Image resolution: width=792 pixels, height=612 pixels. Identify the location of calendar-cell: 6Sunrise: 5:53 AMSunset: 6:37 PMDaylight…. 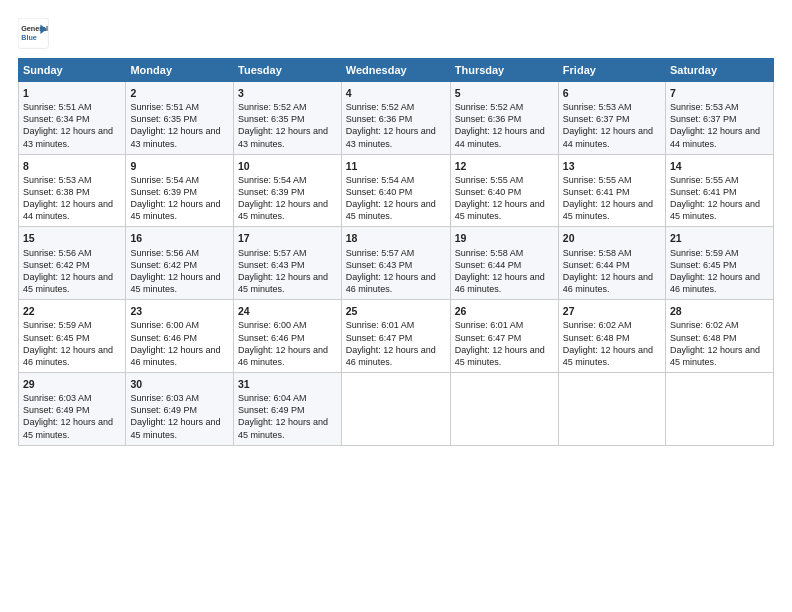
(612, 118).